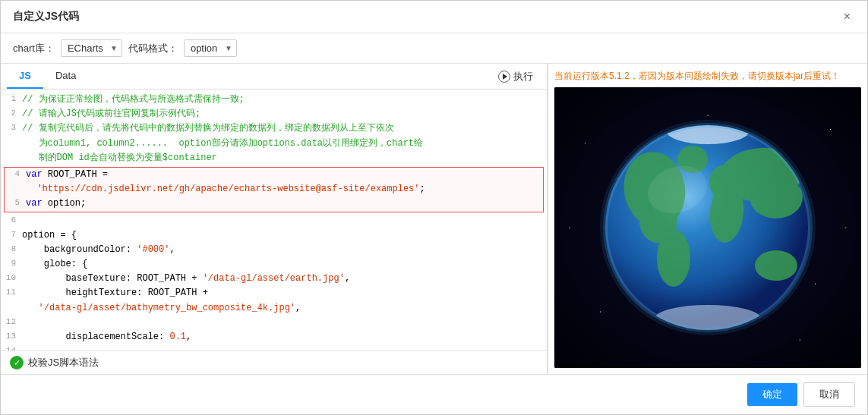  What do you see at coordinates (284, 279) in the screenshot?
I see `line-content-10: baseTexture: ROOT_PATH + '/data-gl/asset…` at bounding box center [284, 279].